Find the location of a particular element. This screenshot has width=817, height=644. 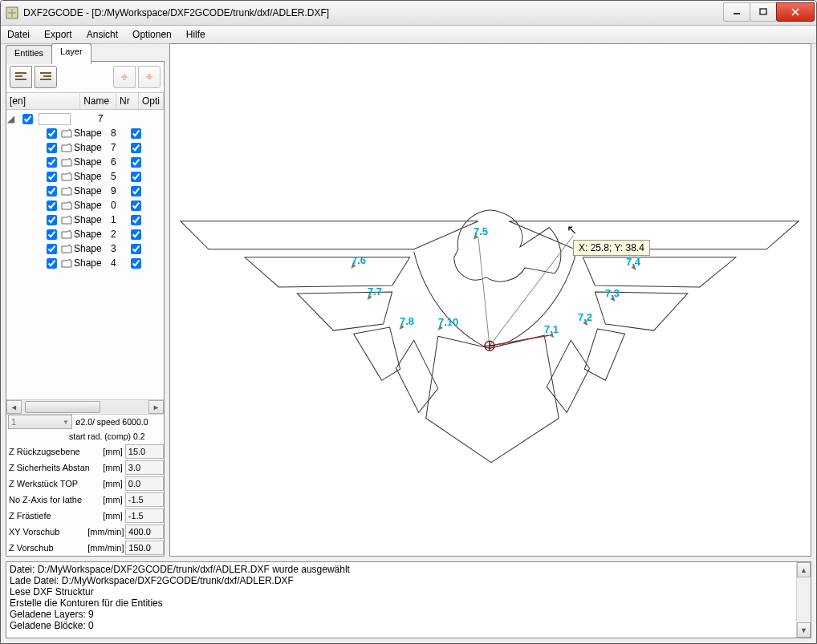

tree-hscroll: ◄ ► is located at coordinates (85, 407).